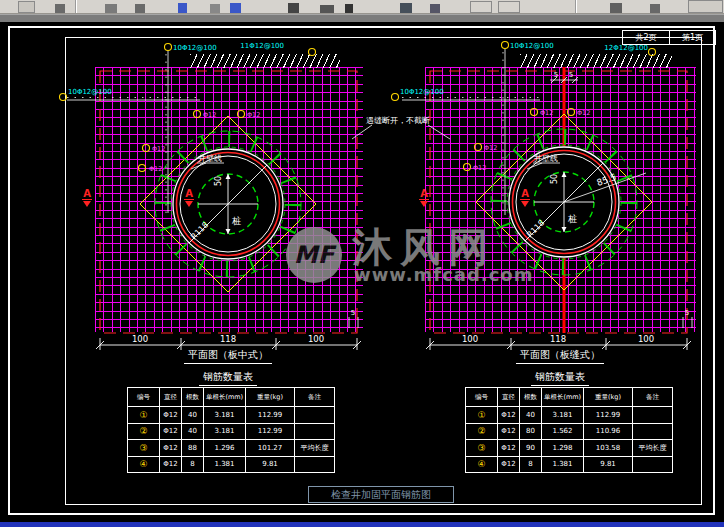  What do you see at coordinates (646, 38) in the screenshot?
I see `sheet-count: 共2页` at bounding box center [646, 38].